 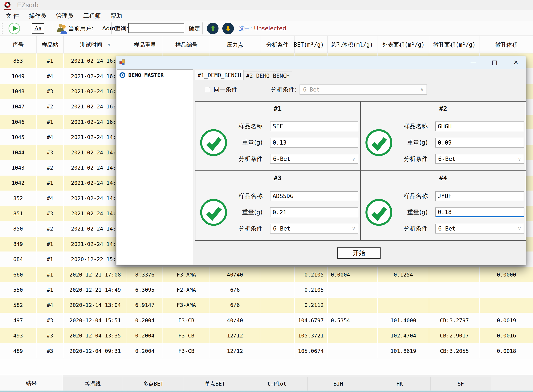 What do you see at coordinates (116, 16) in the screenshot?
I see `menu-item-5: 帮助` at bounding box center [116, 16].